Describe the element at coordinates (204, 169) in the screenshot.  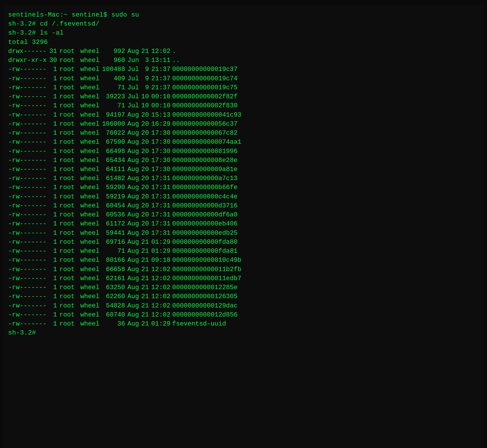
I see `file-name: 0000000000009a81e` at that location.